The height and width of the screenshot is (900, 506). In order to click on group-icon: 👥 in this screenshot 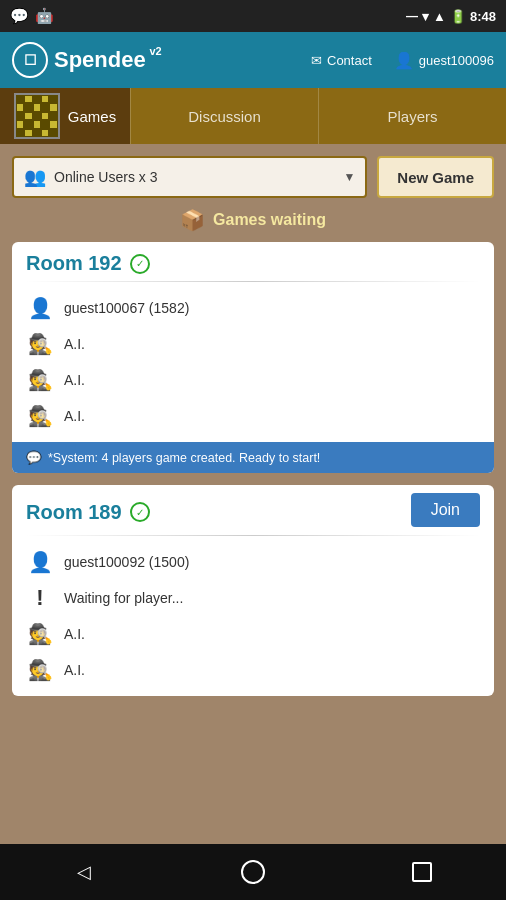, I will do `click(35, 177)`.